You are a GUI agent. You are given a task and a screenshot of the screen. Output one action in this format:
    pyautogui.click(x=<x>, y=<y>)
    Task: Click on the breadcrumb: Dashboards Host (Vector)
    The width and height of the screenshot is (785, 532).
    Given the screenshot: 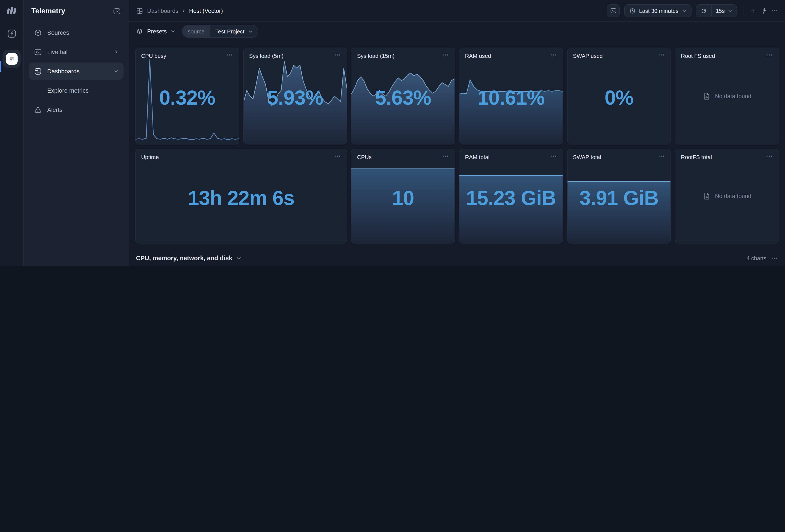 What is the action you would take?
    pyautogui.click(x=180, y=11)
    